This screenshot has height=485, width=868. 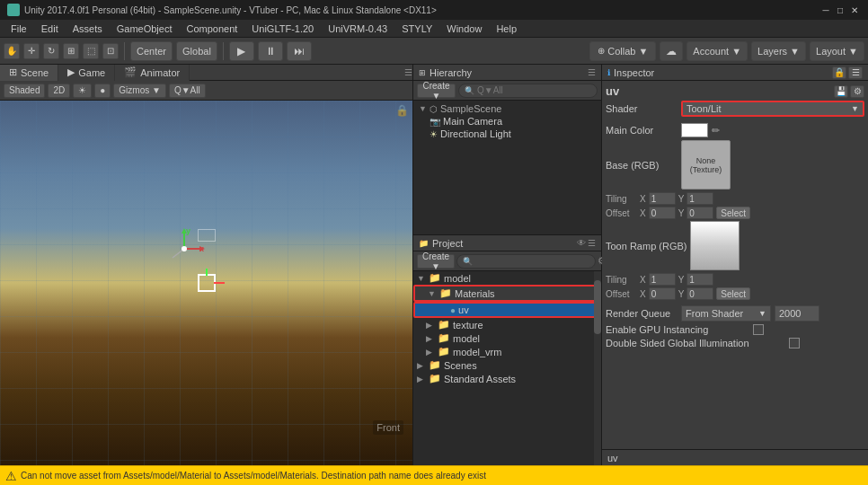 What do you see at coordinates (29, 73) in the screenshot?
I see `tab-scene: ⊞ Scene` at bounding box center [29, 73].